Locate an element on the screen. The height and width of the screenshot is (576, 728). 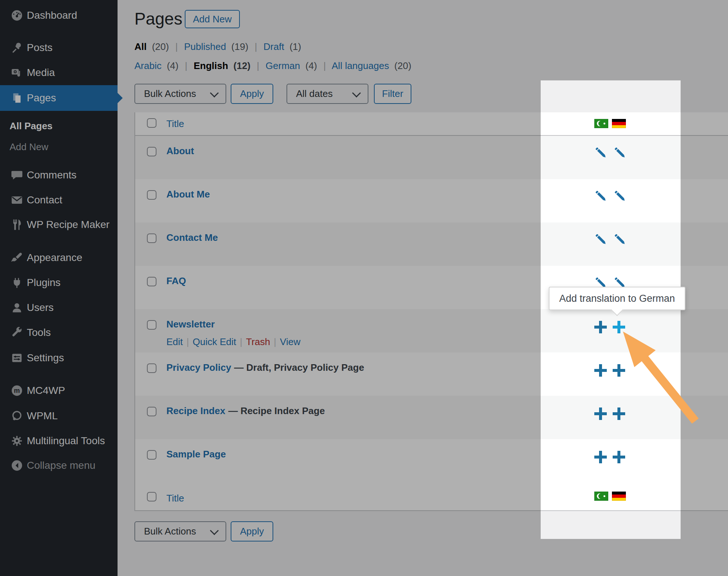
quick-edit-action-link: Quick Edit is located at coordinates (215, 342).